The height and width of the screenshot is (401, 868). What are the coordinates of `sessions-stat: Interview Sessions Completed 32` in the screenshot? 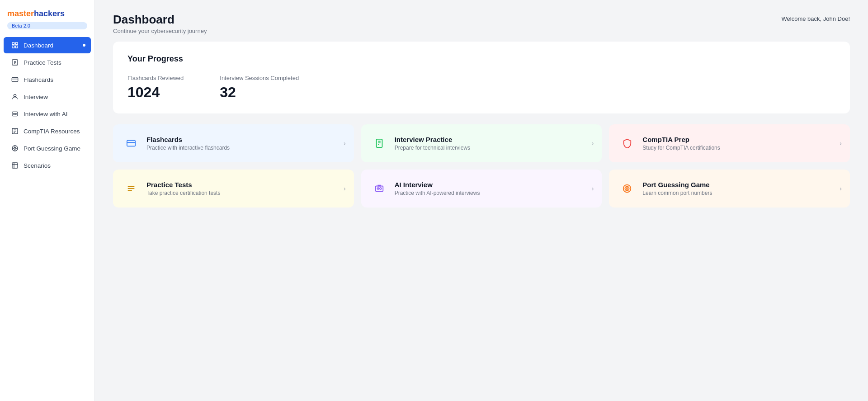 It's located at (259, 88).